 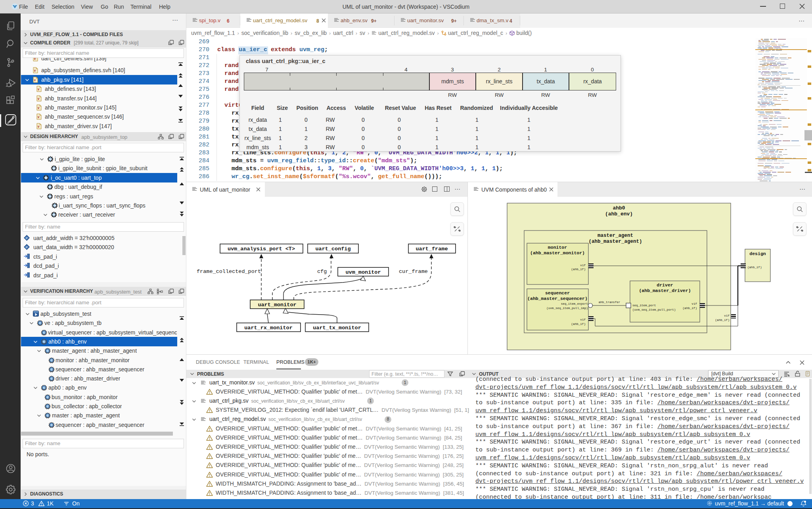 What do you see at coordinates (615, 236) in the screenshot?
I see `svg-text: master_agent` at bounding box center [615, 236].